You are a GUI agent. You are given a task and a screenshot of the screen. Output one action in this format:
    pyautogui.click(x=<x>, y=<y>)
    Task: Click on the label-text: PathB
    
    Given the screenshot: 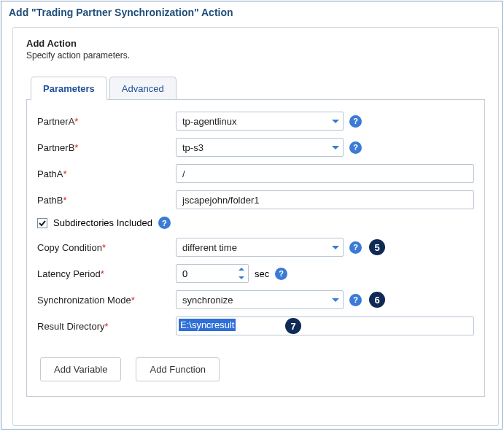 What is the action you would take?
    pyautogui.click(x=50, y=200)
    